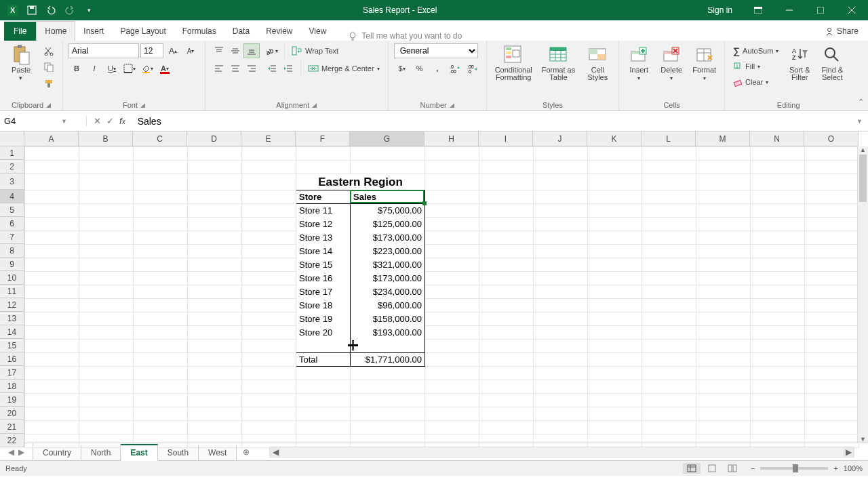 Image resolution: width=868 pixels, height=488 pixels. Describe the element at coordinates (64, 121) in the screenshot. I see `name-box-dropdown-icon: ▼` at that location.